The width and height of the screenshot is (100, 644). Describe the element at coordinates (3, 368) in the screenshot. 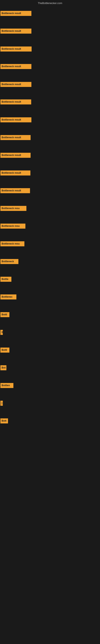

I see `bottleneck-bar: Bot` at that location.